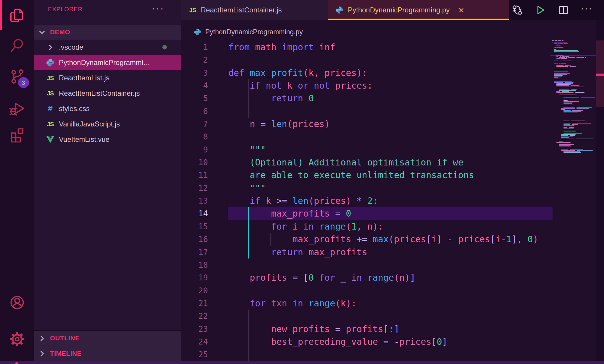  Describe the element at coordinates (108, 93) in the screenshot. I see `file-list: .vscodePythonDynamicProgrammi...JSReactI…` at that location.